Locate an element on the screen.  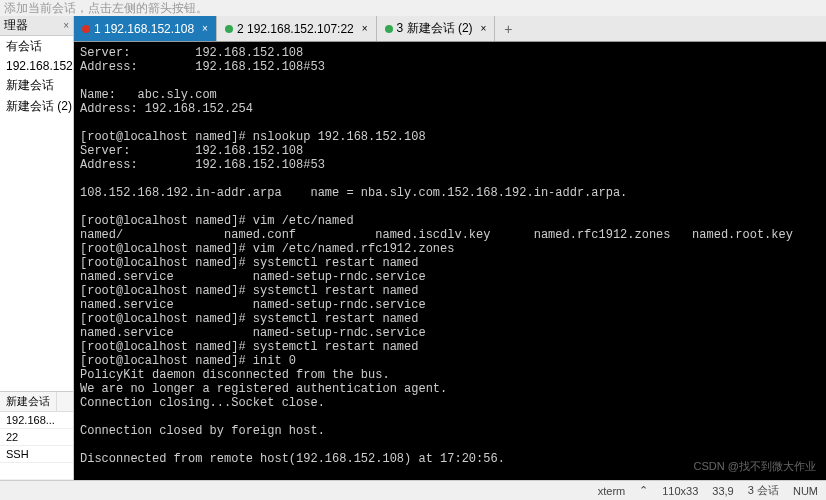
status-size-marker: ⌃ is located at coordinates (644, 490).